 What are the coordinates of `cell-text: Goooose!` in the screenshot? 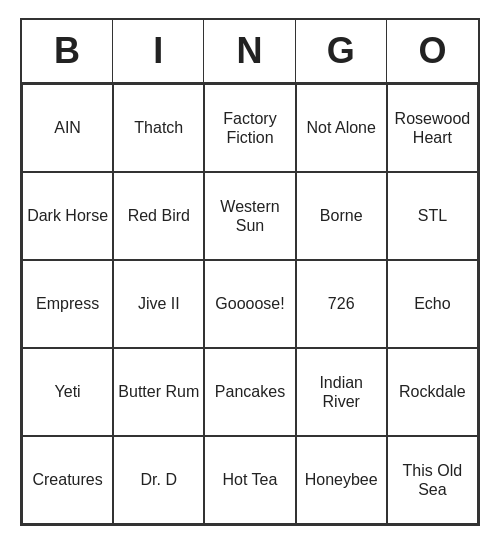 It's located at (250, 304).